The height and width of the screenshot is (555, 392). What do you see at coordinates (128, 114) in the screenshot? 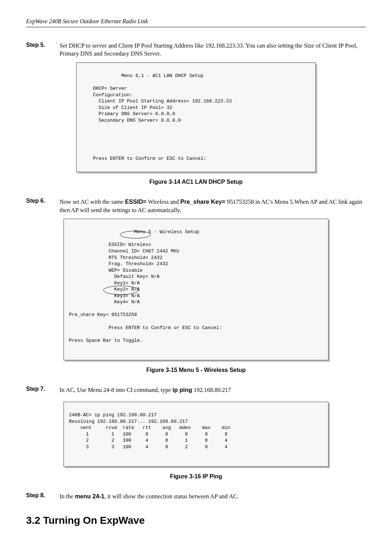
I see `t1-l7: Primary DNS Server= 0.0.0.0` at bounding box center [128, 114].